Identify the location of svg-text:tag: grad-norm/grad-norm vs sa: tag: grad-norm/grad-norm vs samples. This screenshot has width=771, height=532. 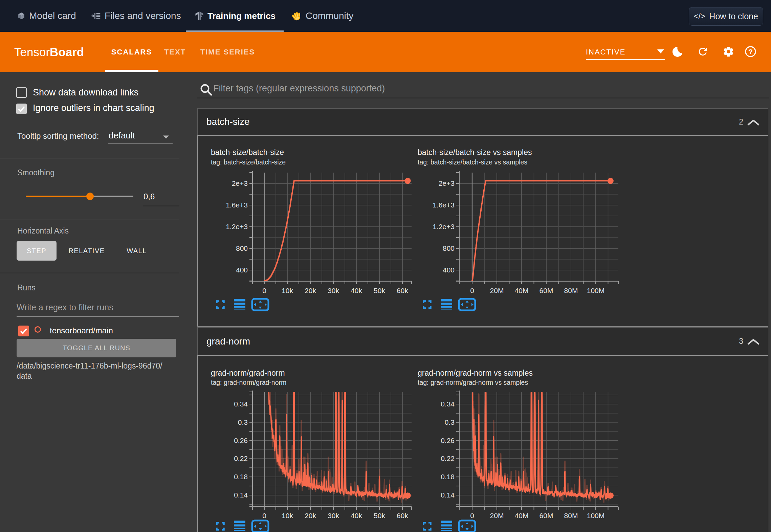
(473, 382).